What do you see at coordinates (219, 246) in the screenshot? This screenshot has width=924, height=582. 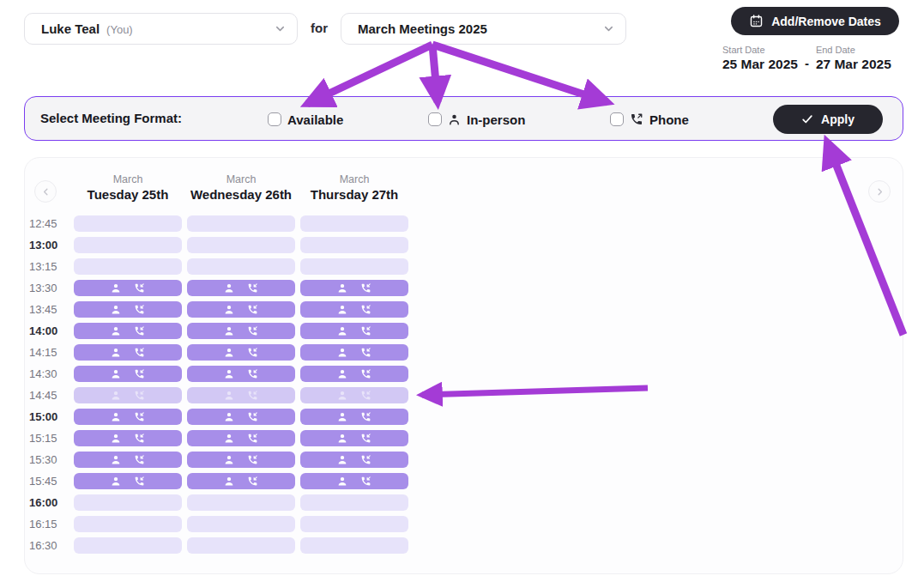 I see `calendar-row: 13:00` at bounding box center [219, 246].